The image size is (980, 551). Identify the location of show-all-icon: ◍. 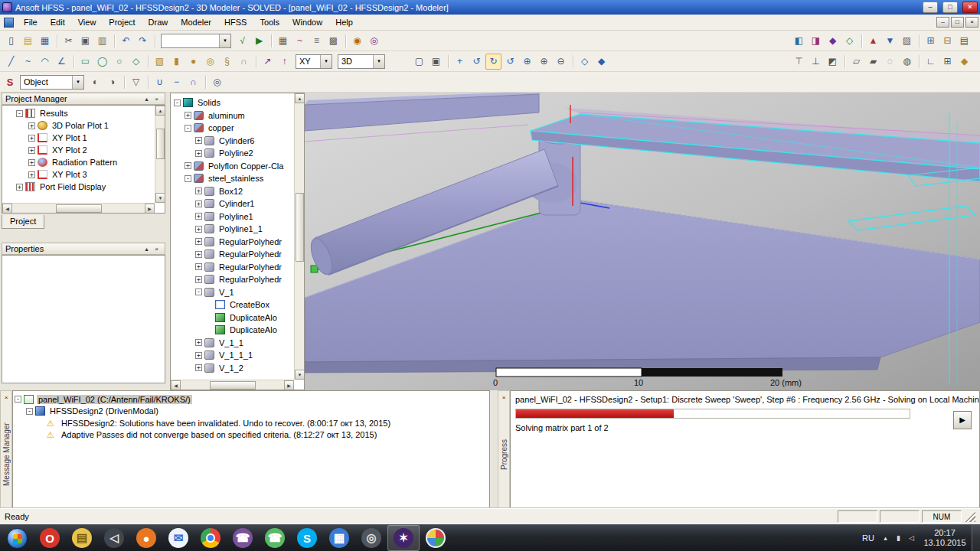
(906, 61).